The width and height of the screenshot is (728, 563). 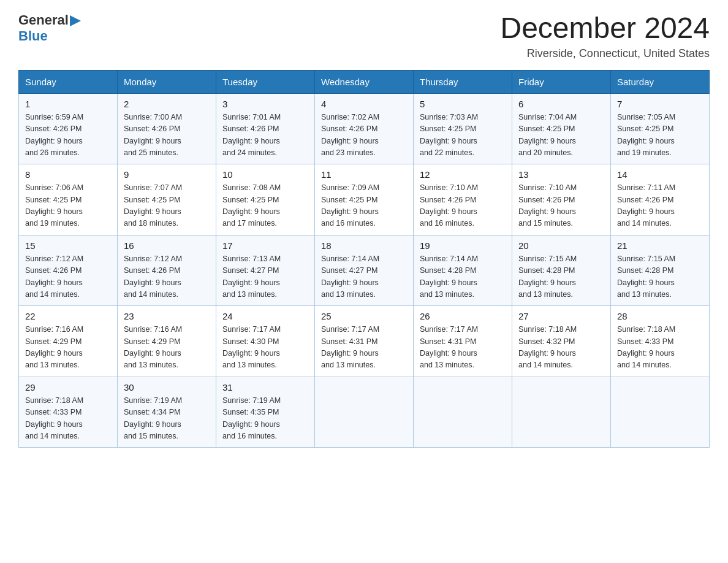 I want to click on day-number: 5, so click(x=463, y=104).